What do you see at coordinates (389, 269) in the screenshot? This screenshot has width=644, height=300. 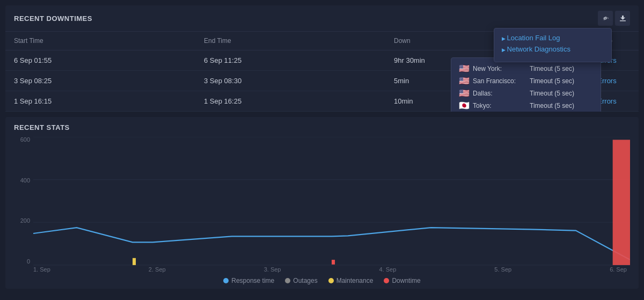 I see `x-label-4sep: 4. Sep` at bounding box center [389, 269].